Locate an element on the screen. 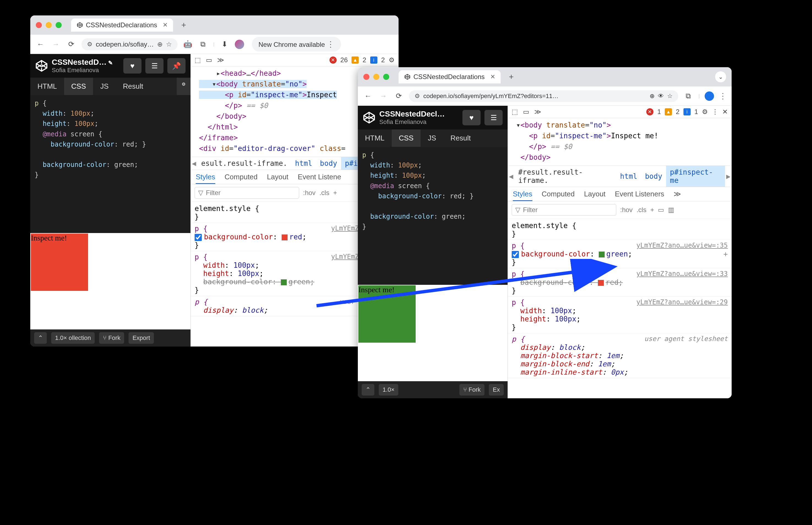 This screenshot has width=812, height=525. export-button: Ex is located at coordinates (496, 390).